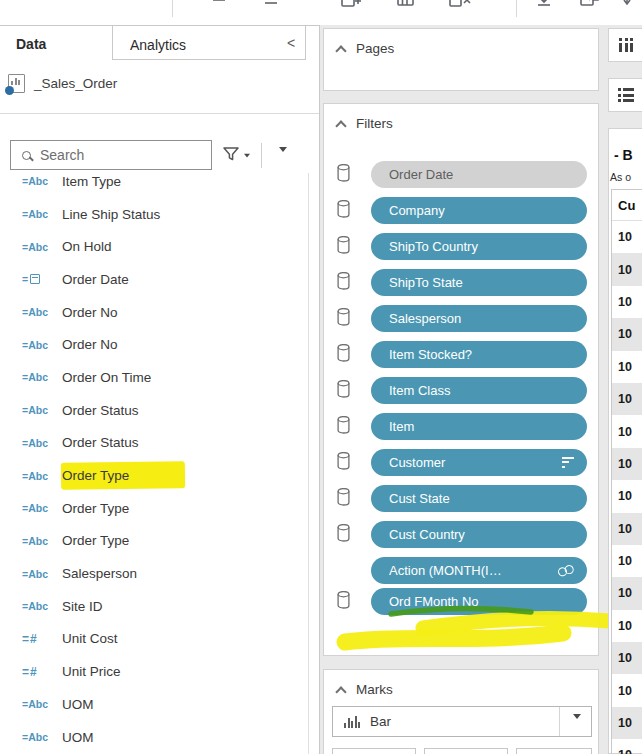 This screenshot has height=754, width=642. Describe the element at coordinates (154, 378) in the screenshot. I see `field-row: =AbcOrder On Time` at that location.